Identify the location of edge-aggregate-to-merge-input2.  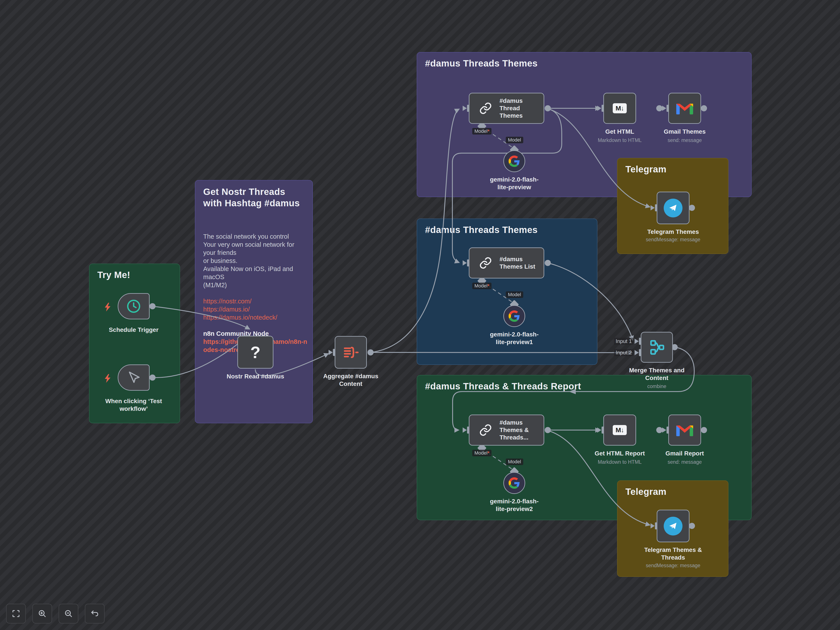
(501, 352).